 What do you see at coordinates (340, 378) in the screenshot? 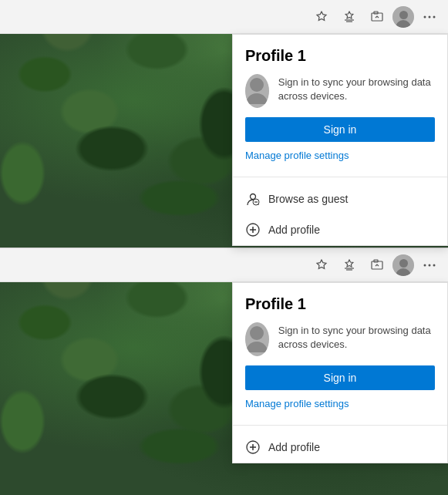
I see `sign-in-button-bottom: Sign in` at bounding box center [340, 378].